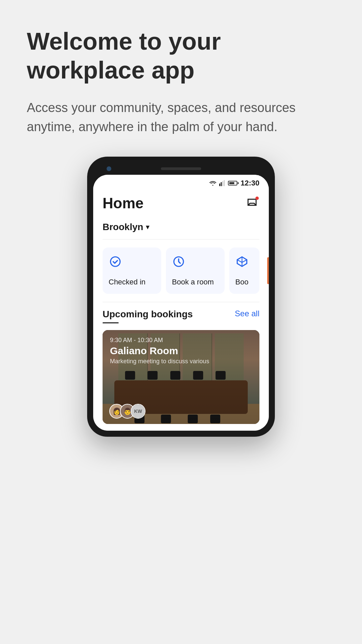 The height and width of the screenshot is (644, 362). I want to click on chevron-down-icon: ▾, so click(147, 227).